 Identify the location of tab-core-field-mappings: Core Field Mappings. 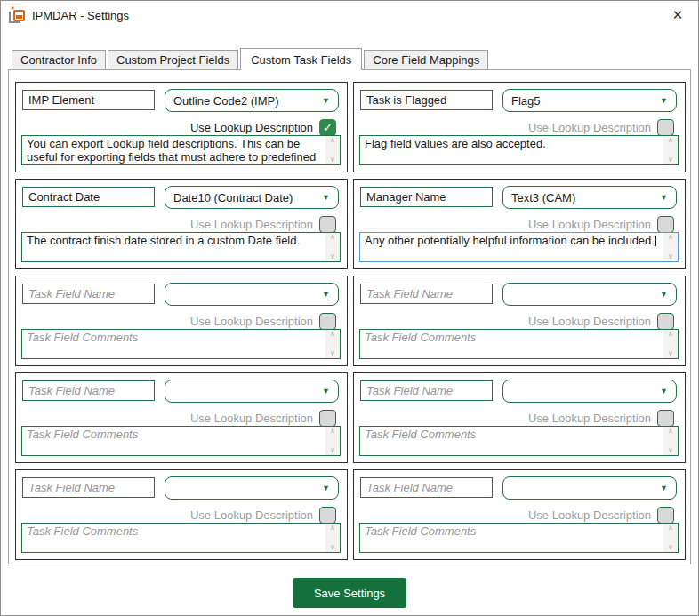
(426, 60).